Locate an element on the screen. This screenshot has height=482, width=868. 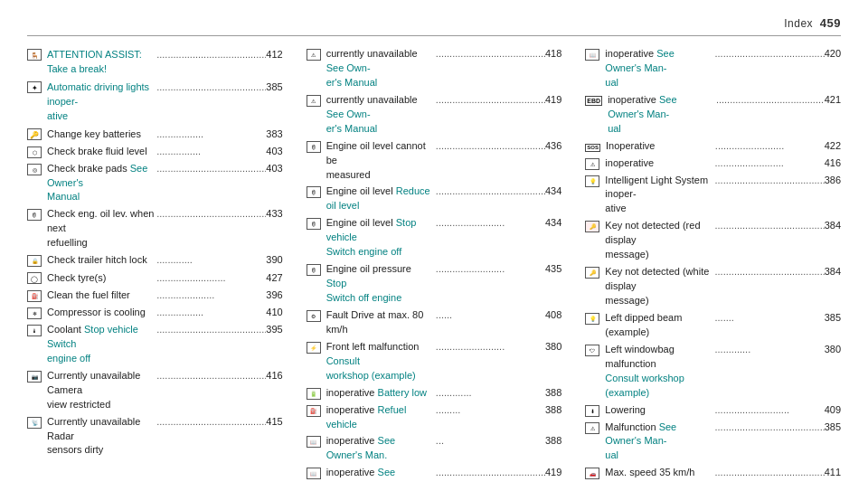
inop-refuel-icon: ⛽ is located at coordinates (314, 411).